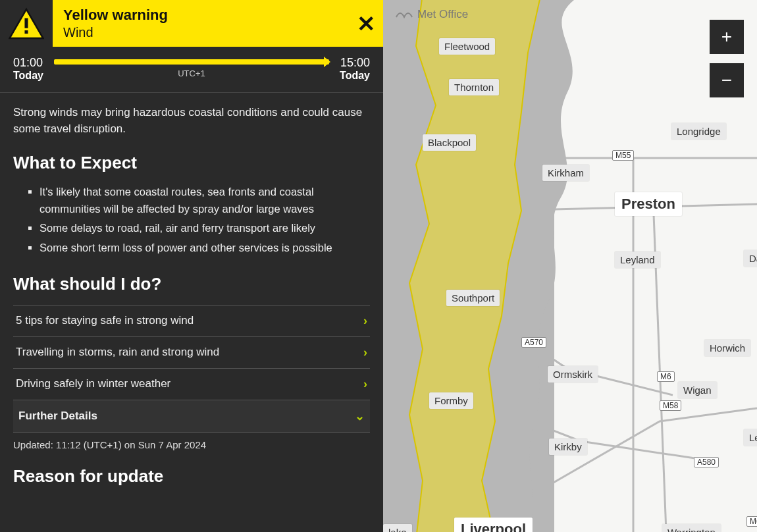  Describe the element at coordinates (727, 59) in the screenshot. I see `zoom-controls: + −` at that location.